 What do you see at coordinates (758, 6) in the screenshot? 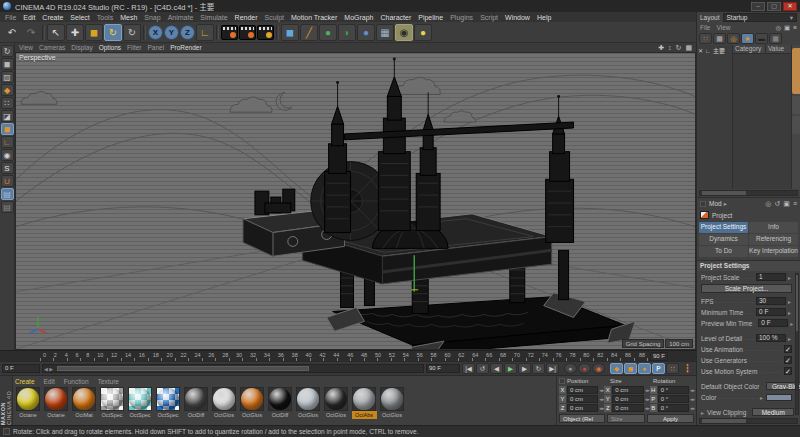
I see `minimize-button: –` at bounding box center [758, 6].